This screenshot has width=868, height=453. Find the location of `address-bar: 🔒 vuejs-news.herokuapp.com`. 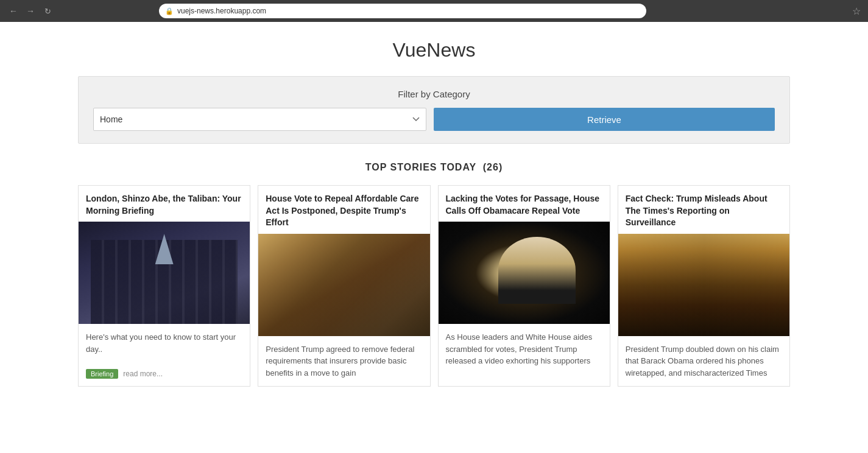

address-bar: 🔒 vuejs-news.herokuapp.com is located at coordinates (403, 11).